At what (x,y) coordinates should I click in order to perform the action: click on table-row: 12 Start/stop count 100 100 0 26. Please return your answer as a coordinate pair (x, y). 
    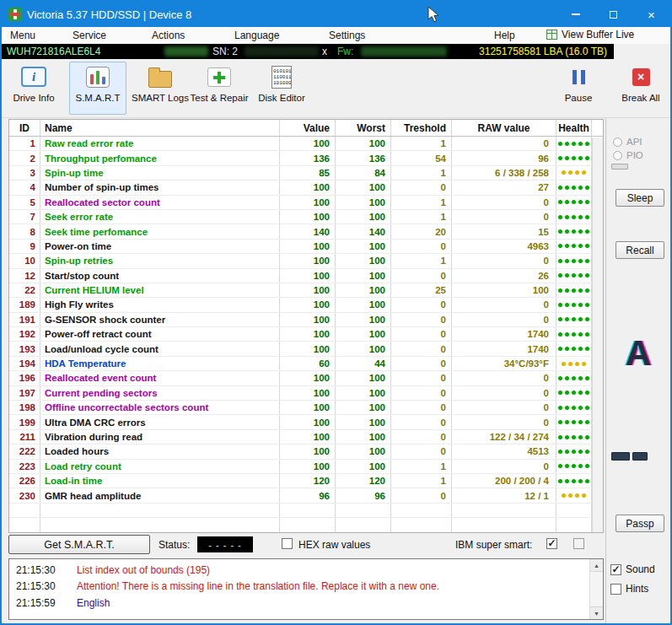
    Looking at the image, I should click on (306, 277).